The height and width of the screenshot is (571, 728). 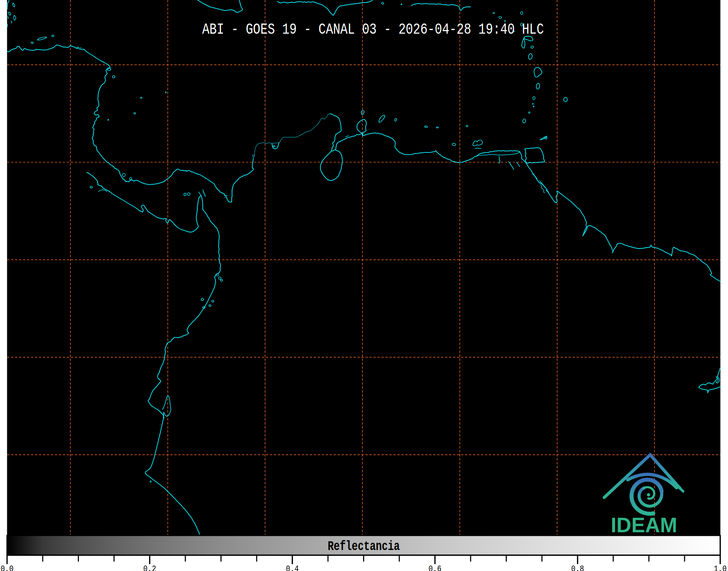 What do you see at coordinates (435, 567) in the screenshot?
I see `svg-text: 0.6` at bounding box center [435, 567].